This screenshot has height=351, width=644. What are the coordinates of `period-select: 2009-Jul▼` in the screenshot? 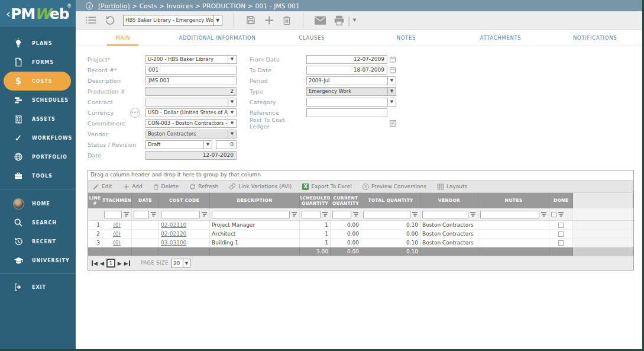 It's located at (351, 80).